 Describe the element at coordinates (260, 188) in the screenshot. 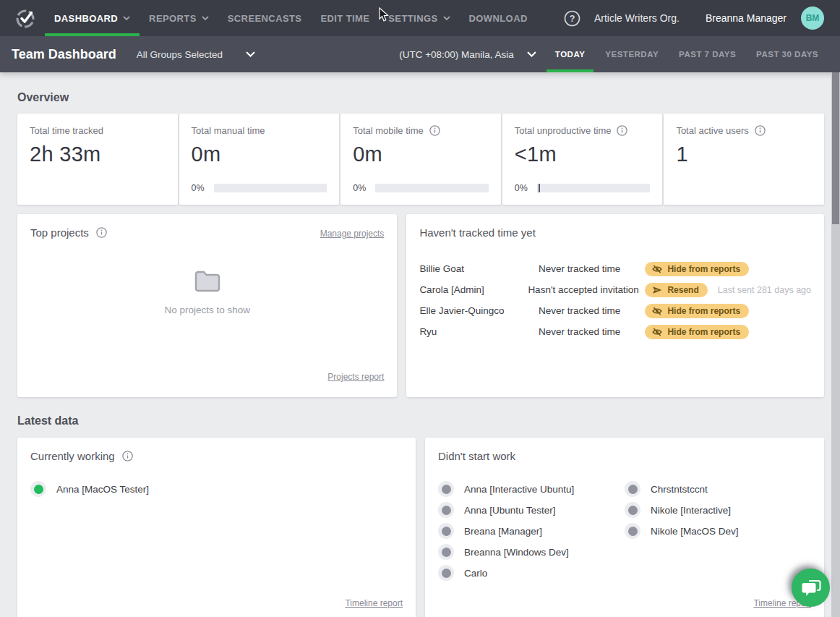

I see `stat-progress: 0%` at that location.